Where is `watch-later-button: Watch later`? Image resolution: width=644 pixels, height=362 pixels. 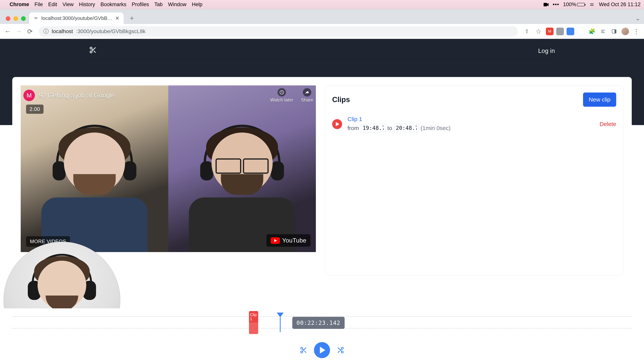 watch-later-button: Watch later is located at coordinates (282, 95).